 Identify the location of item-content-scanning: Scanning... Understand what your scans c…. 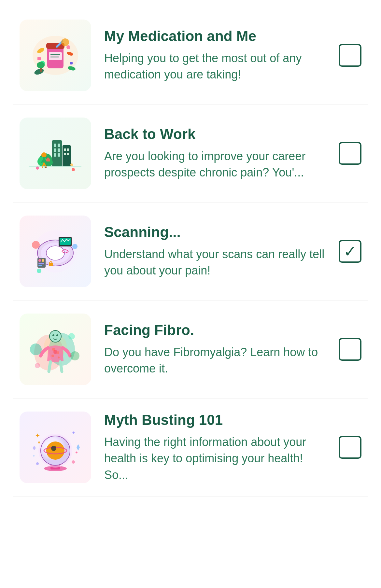
(215, 251).